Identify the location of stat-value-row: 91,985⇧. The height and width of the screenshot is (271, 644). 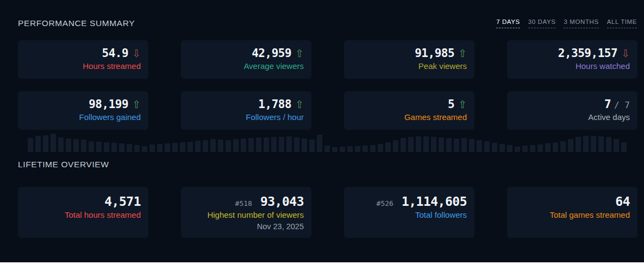
(441, 53).